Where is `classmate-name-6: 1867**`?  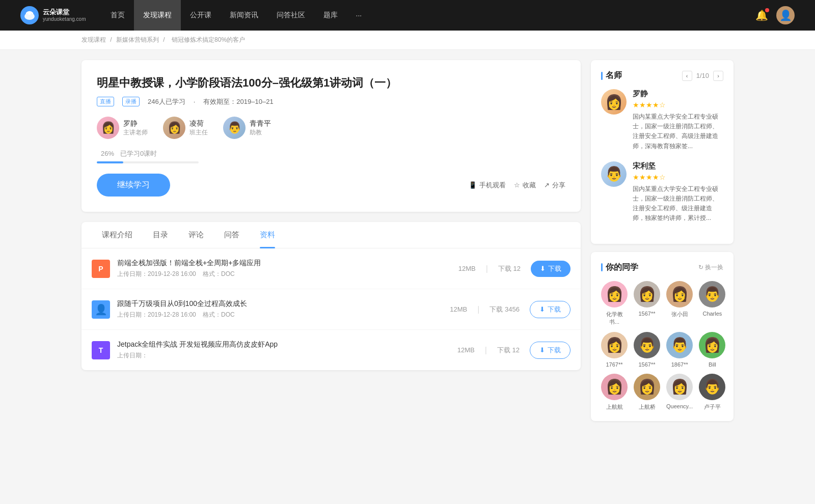
classmate-name-6: 1867** is located at coordinates (680, 365).